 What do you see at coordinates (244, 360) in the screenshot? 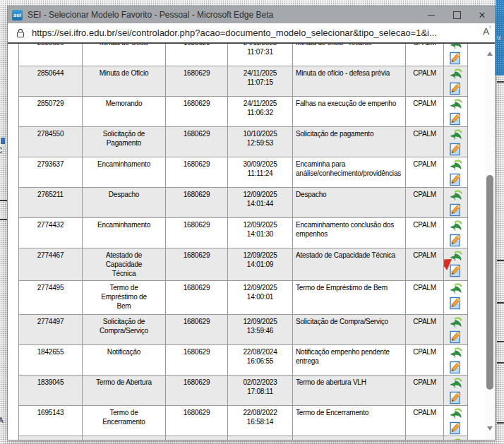
I see `table-row: 1842655 Notificação 1680629 22/08/202416…` at bounding box center [244, 360].